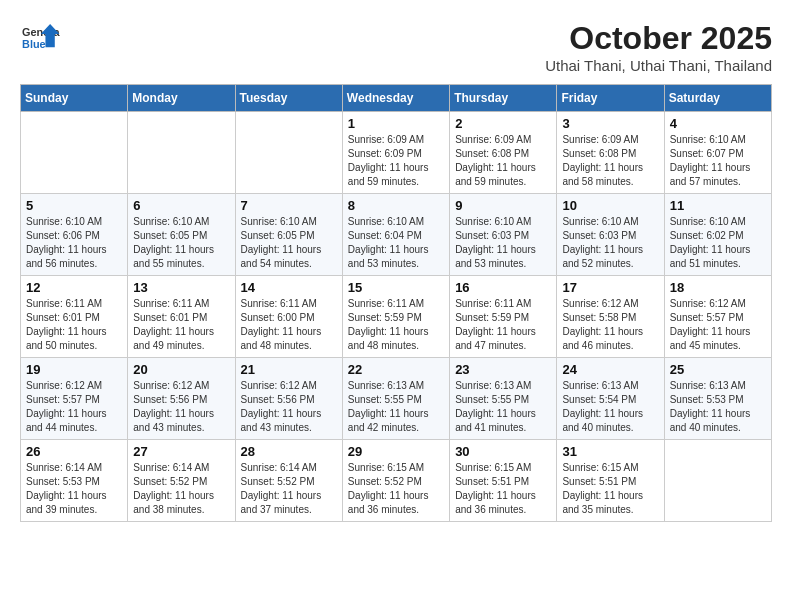 This screenshot has width=792, height=612. I want to click on day-number: 5, so click(74, 206).